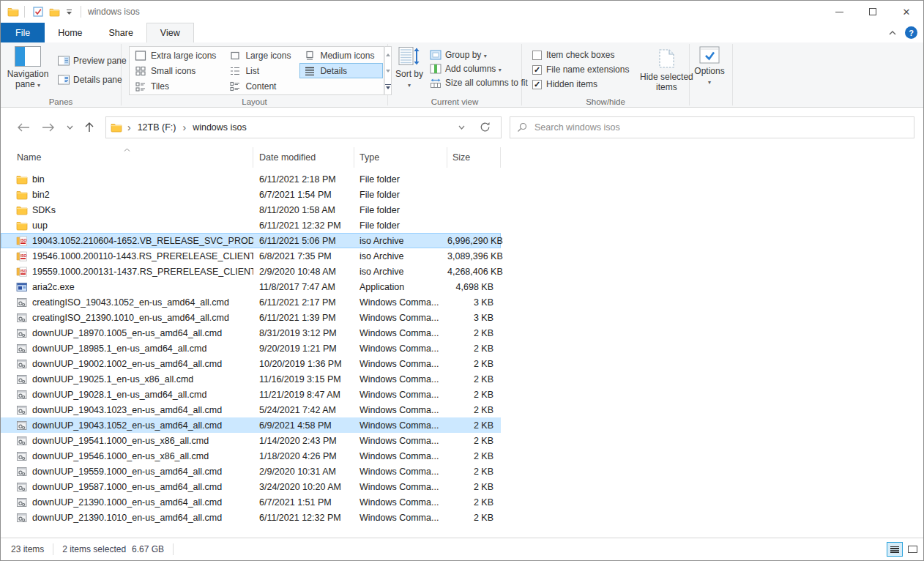 The width and height of the screenshot is (924, 561). I want to click on hidden-items-checkbox: Hidden items, so click(581, 84).